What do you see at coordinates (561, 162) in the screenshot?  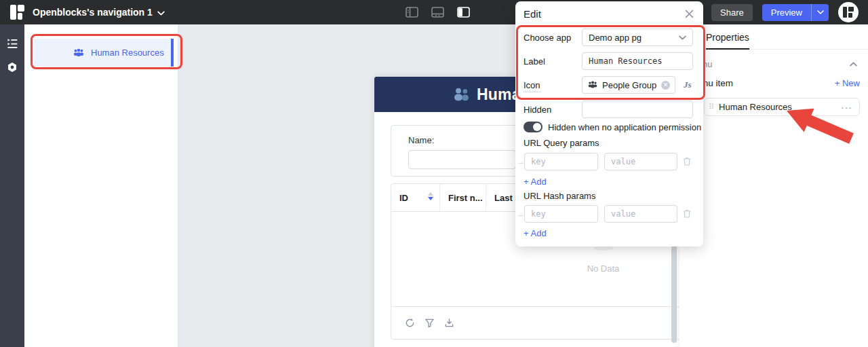 I see `query-key-input` at bounding box center [561, 162].